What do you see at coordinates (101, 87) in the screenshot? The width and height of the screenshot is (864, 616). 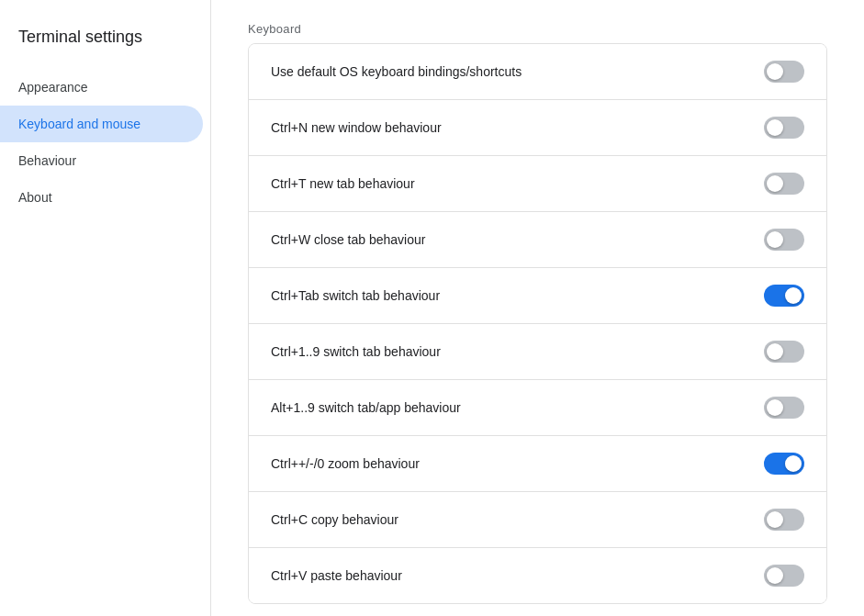 I see `sidebar-item-appearance: Appearance` at bounding box center [101, 87].